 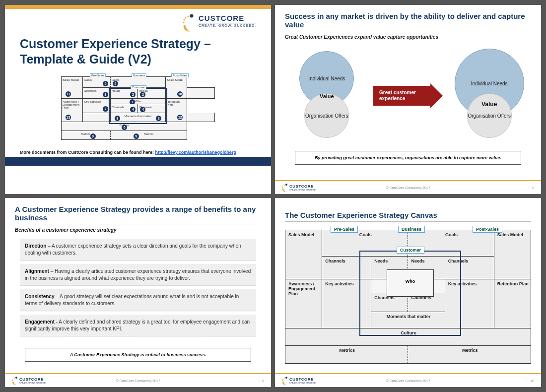 What do you see at coordinates (40, 322) in the screenshot?
I see `benefit-heading: Engagement` at bounding box center [40, 322].